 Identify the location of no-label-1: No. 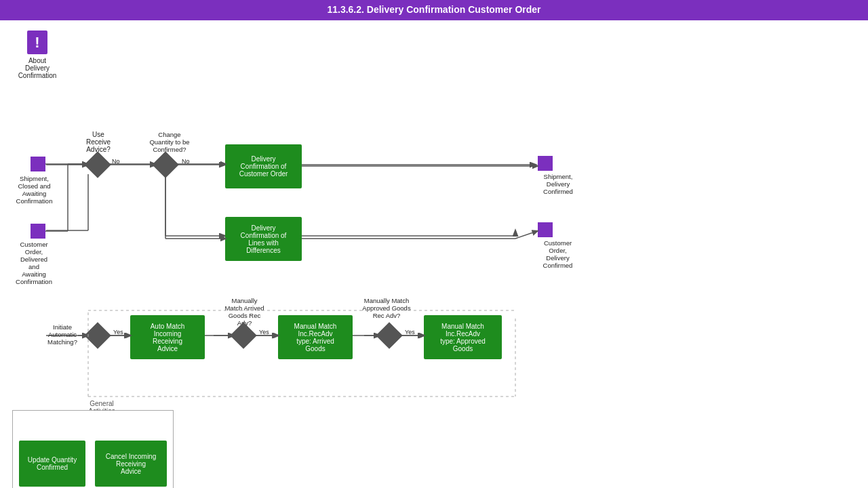
(116, 161).